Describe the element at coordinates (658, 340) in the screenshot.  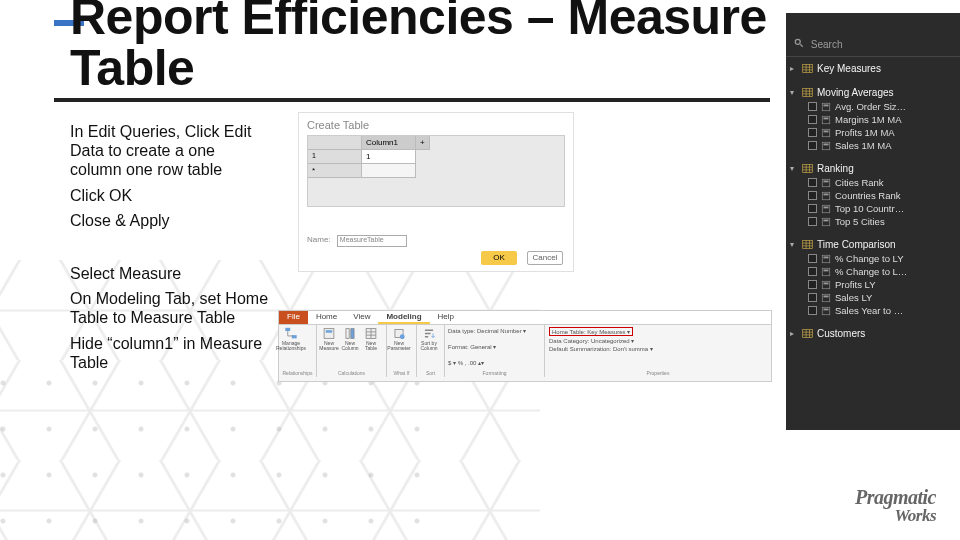
I see `data-category-dropdown: Data Category: Uncategorized ▾` at that location.